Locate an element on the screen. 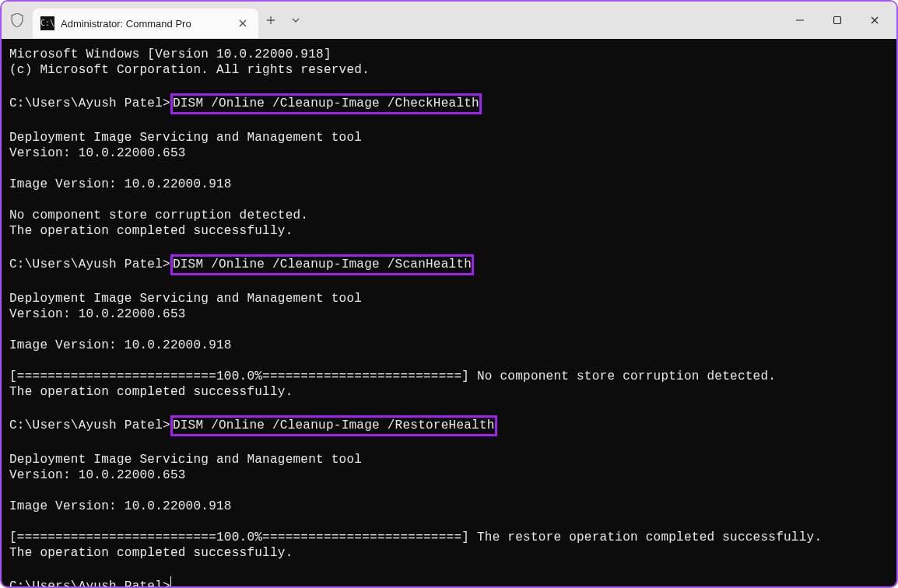  command-prompt-icon: C:\ is located at coordinates (47, 23).